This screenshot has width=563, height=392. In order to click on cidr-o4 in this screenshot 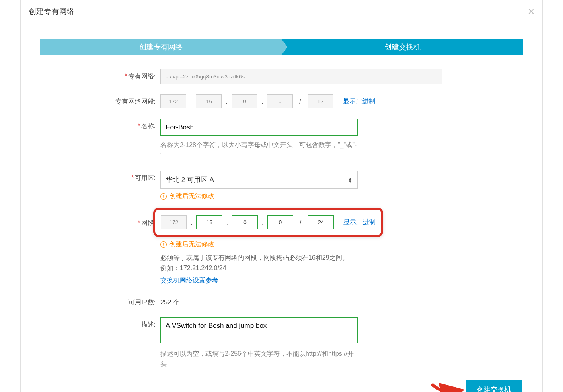, I will do `click(280, 223)`.